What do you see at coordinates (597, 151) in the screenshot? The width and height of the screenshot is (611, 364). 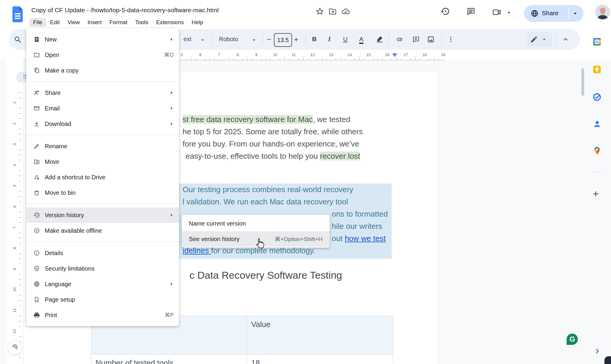 I see `sidebar-maps-icon` at bounding box center [597, 151].